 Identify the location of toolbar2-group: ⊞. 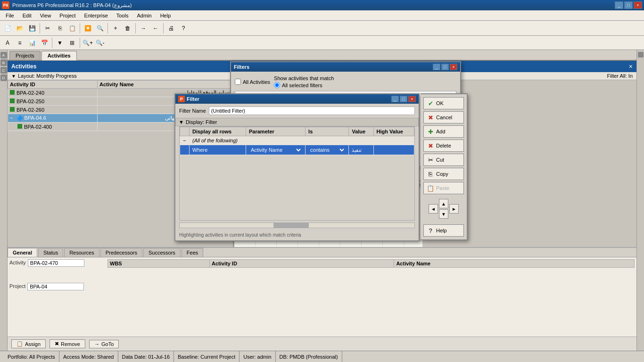
(72, 43).